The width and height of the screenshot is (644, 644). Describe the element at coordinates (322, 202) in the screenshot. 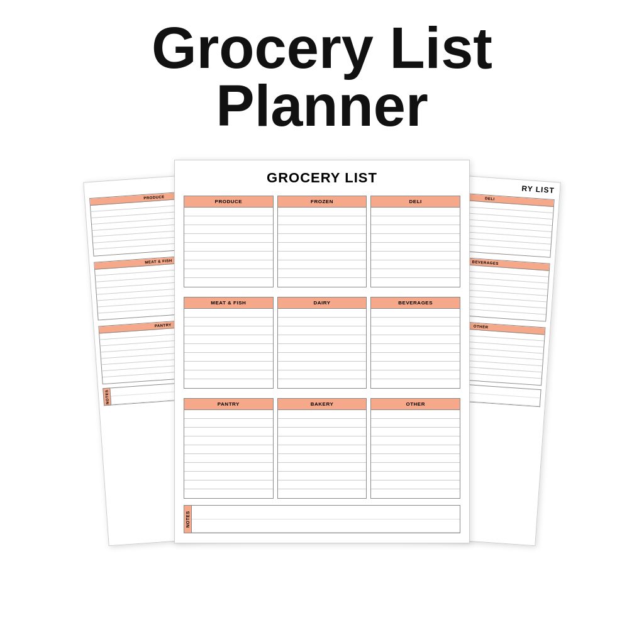

I see `front-frozen-header: FROZEN` at that location.